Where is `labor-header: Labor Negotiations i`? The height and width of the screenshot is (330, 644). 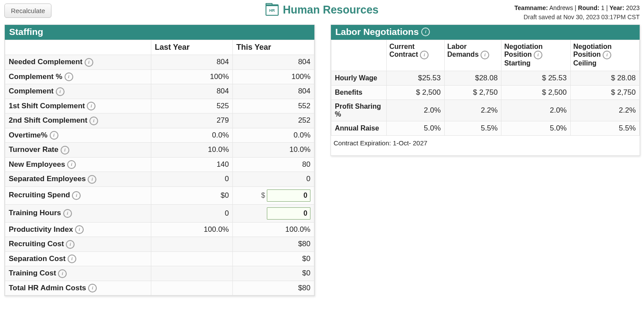
labor-header: Labor Negotiations i is located at coordinates (485, 32).